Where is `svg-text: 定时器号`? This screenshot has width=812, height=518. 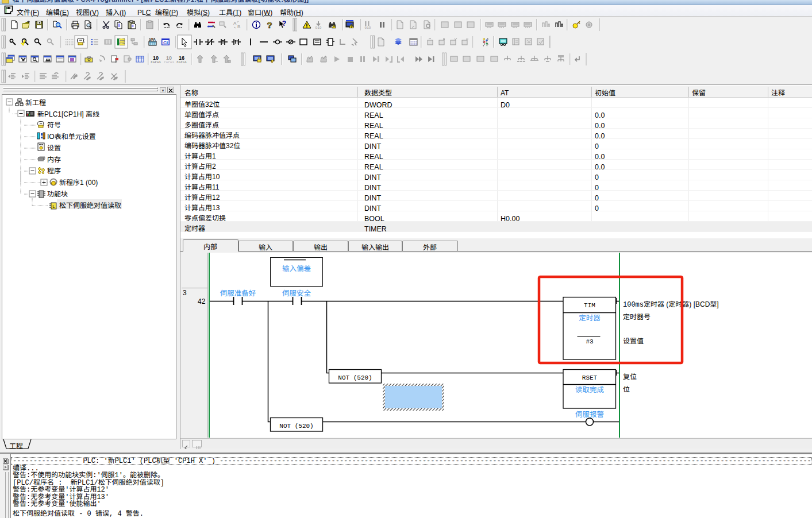 svg-text: 定时器号 is located at coordinates (637, 316).